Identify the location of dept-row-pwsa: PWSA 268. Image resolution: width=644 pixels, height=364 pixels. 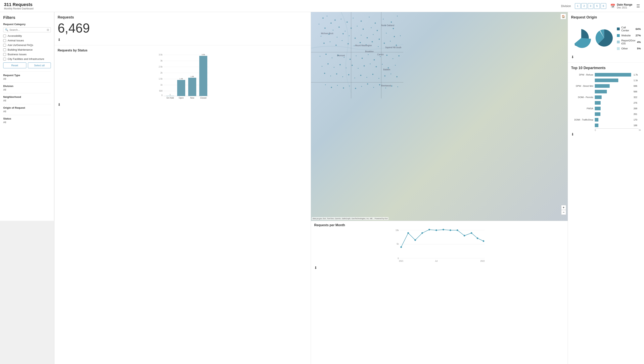
(606, 108).